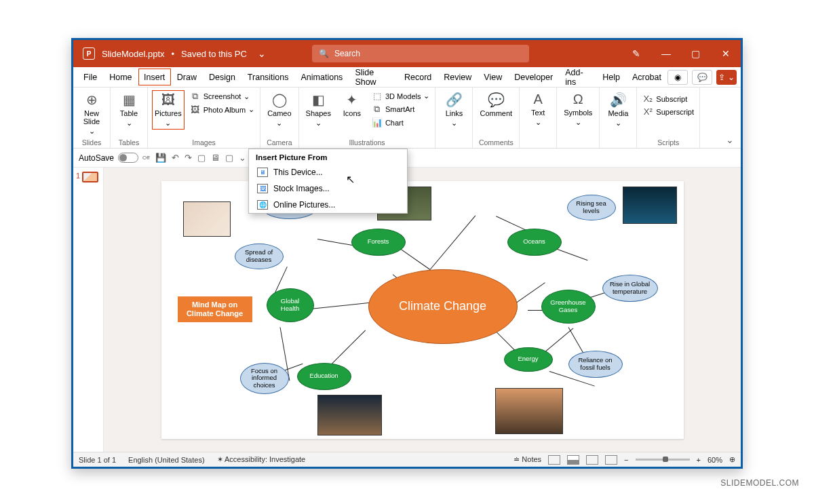  What do you see at coordinates (457, 77) in the screenshot?
I see `menu-review: Review` at bounding box center [457, 77].